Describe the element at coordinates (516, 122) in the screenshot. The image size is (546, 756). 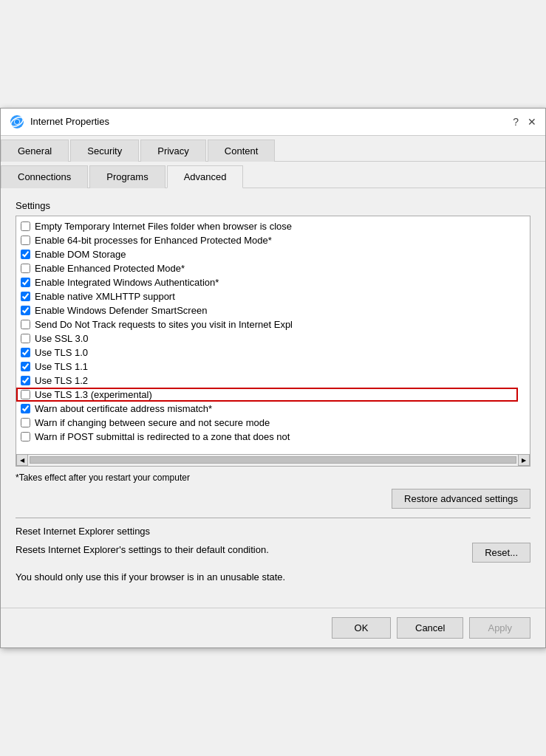
I see `help-button: ?` at that location.